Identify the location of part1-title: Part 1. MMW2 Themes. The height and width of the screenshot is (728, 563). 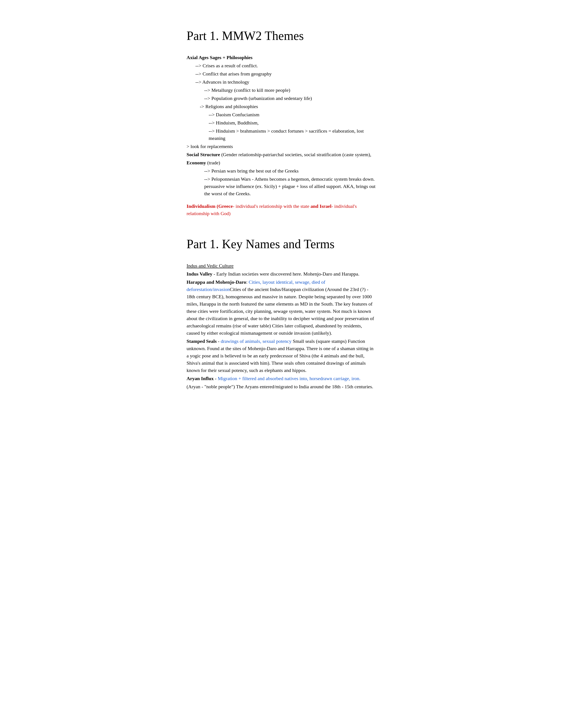
(282, 36).